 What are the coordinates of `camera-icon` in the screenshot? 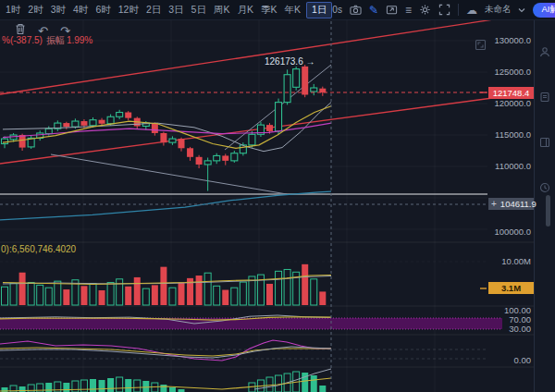 It's located at (355, 9).